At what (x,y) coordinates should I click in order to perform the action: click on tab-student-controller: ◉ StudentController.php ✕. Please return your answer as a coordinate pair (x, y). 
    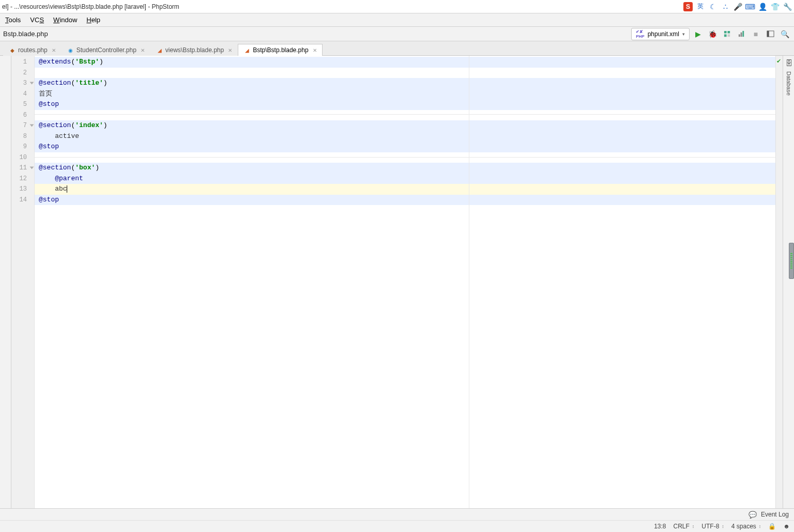
    Looking at the image, I should click on (106, 50).